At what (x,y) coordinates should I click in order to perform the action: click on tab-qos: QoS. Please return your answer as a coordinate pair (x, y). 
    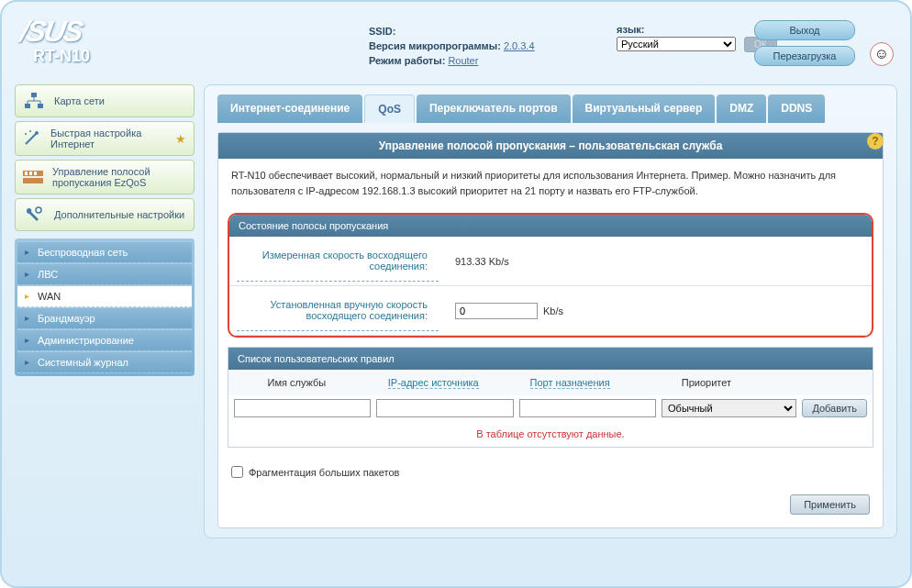
    Looking at the image, I should click on (389, 108).